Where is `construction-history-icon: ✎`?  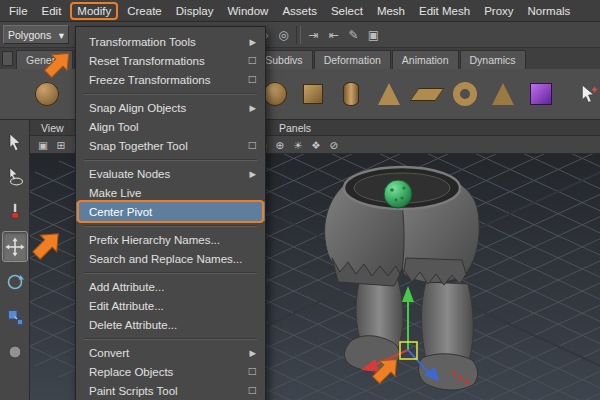 construction-history-icon: ✎ is located at coordinates (354, 34).